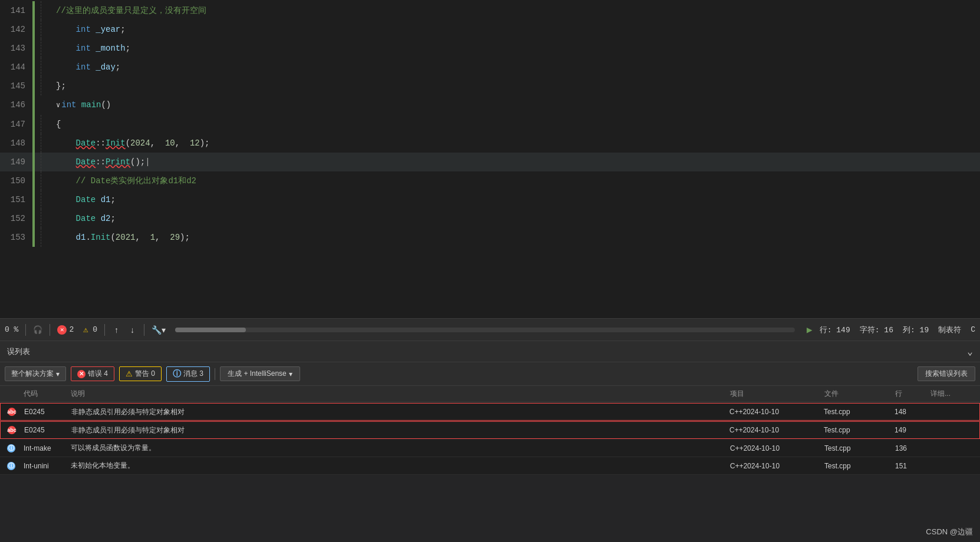 This screenshot has height=542, width=980. What do you see at coordinates (490, 29) in the screenshot?
I see `code-line-142: 142 int _year;` at bounding box center [490, 29].